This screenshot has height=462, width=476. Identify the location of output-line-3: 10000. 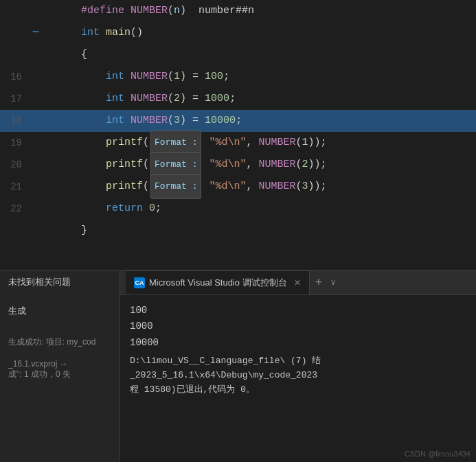
(298, 343).